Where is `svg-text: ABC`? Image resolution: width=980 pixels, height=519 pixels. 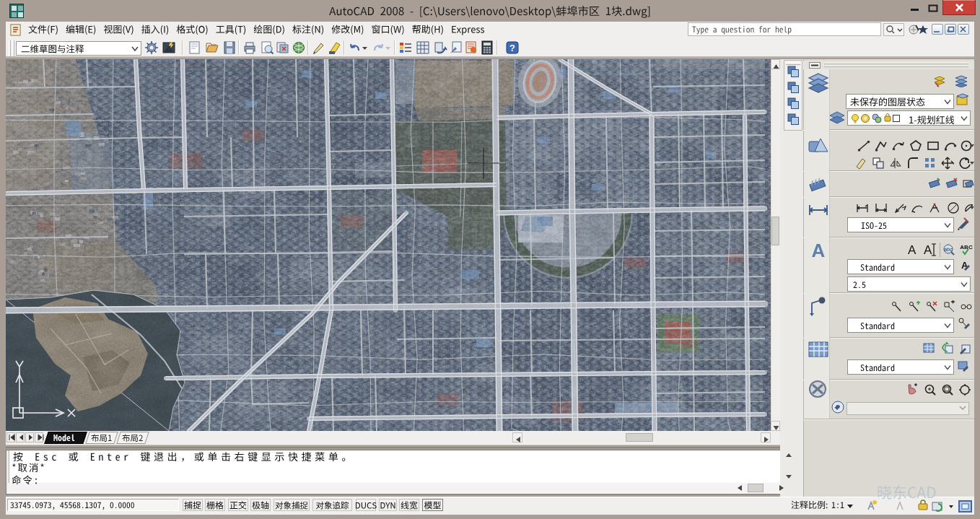
svg-text: ABC is located at coordinates (966, 247).